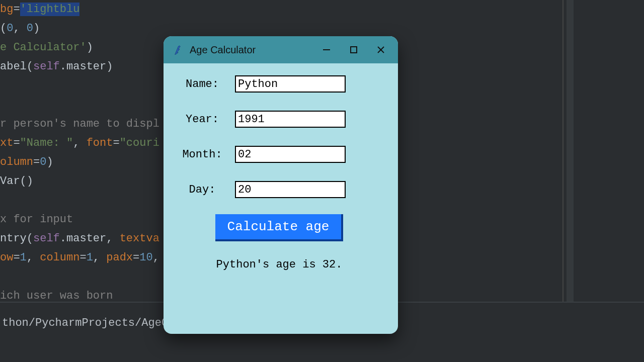 The height and width of the screenshot is (362, 644). I want to click on calculate-age-button: Calculate age, so click(280, 228).